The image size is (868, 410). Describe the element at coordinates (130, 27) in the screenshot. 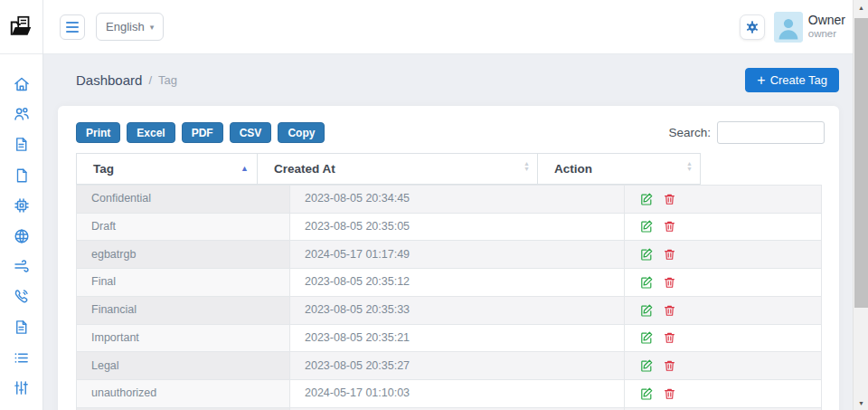

I see `language-dropdown: English ▾` at that location.